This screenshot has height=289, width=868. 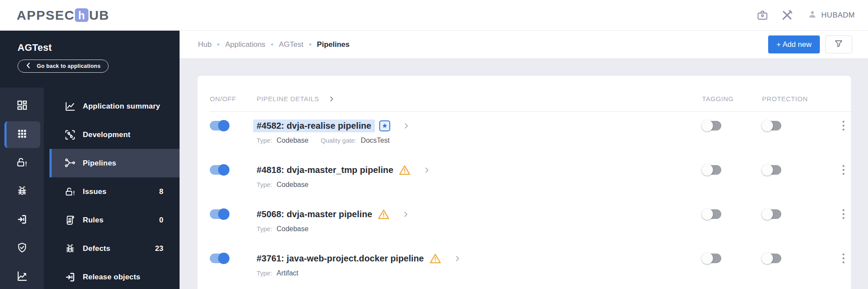 I want to click on star-badge-icon, so click(x=385, y=126).